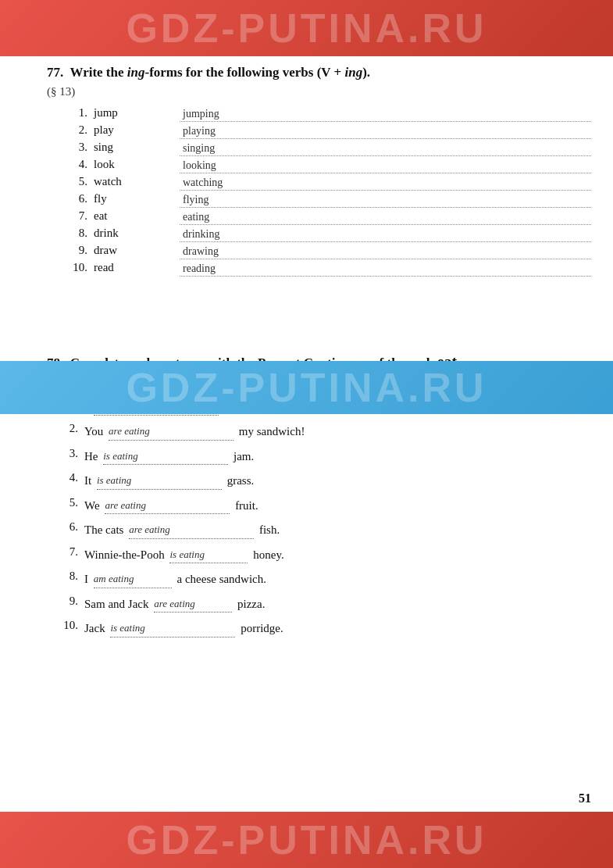 This screenshot has height=868, width=613. What do you see at coordinates (337, 431) in the screenshot?
I see `sent-content-2: You are eating my sandwich!` at bounding box center [337, 431].